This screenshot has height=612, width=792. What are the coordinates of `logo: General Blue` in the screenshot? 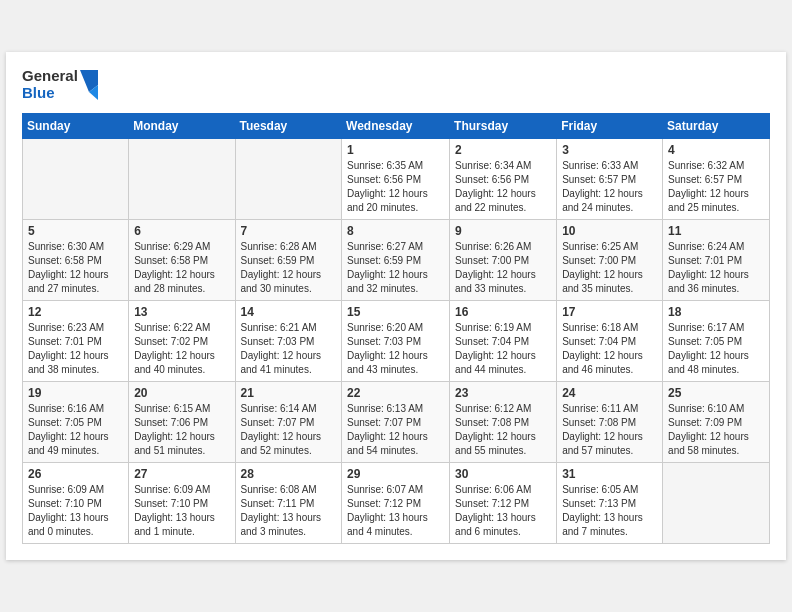 It's located at (60, 84).